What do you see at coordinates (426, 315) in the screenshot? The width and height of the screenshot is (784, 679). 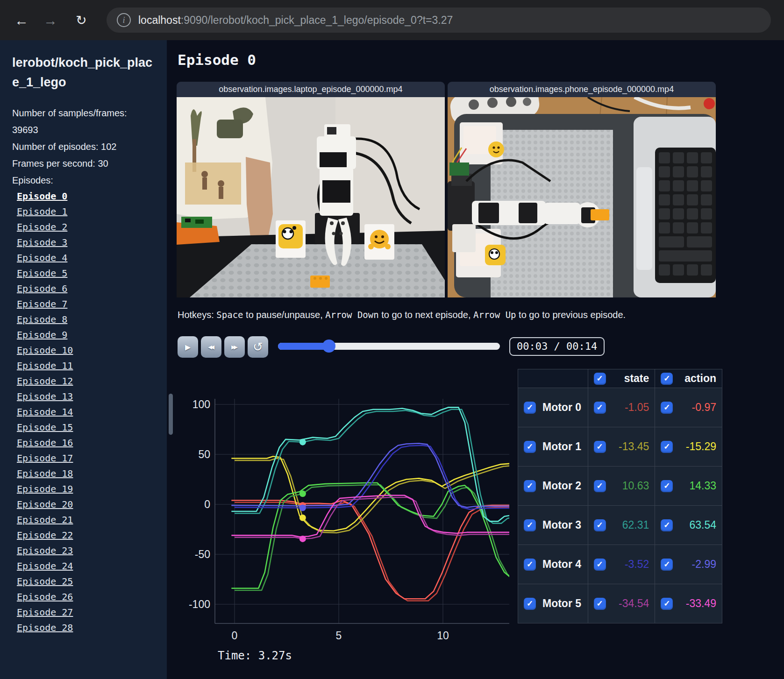 I see `hotkey-text: to go to next episode,` at bounding box center [426, 315].